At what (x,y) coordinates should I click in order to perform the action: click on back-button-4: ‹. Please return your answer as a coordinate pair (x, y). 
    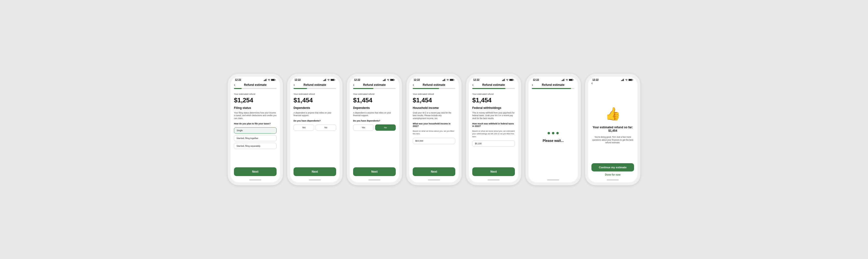
    Looking at the image, I should click on (413, 85).